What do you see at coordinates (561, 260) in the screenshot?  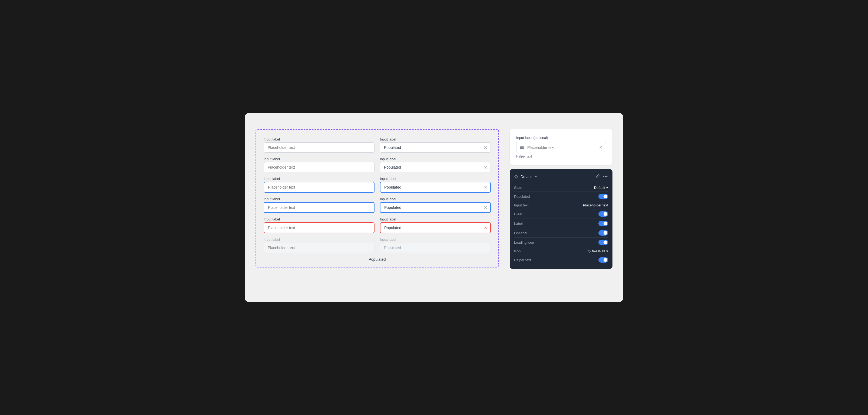 I see `config-row-helper-text: Helper text` at bounding box center [561, 260].